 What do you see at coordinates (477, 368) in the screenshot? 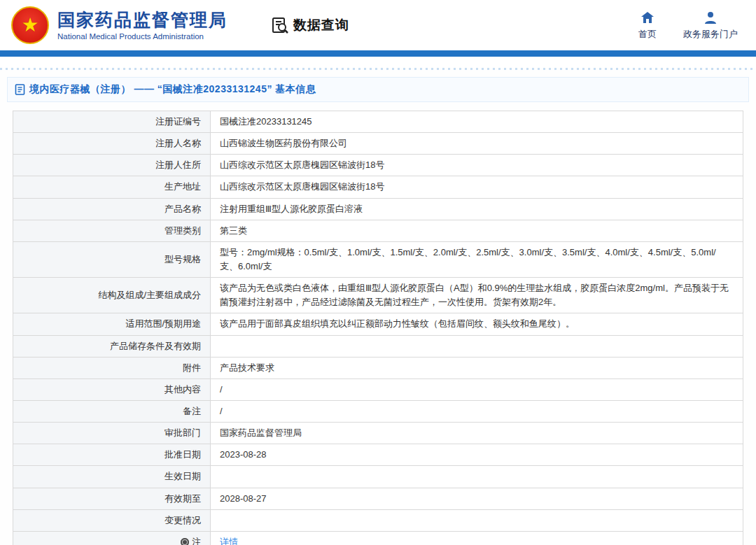
I see `row-value: 产品技术要求` at bounding box center [477, 368].